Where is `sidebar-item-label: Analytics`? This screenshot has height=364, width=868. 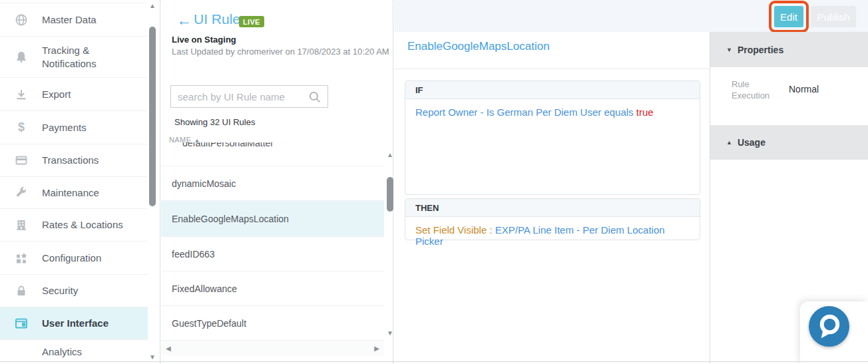
sidebar-item-label: Analytics is located at coordinates (92, 352).